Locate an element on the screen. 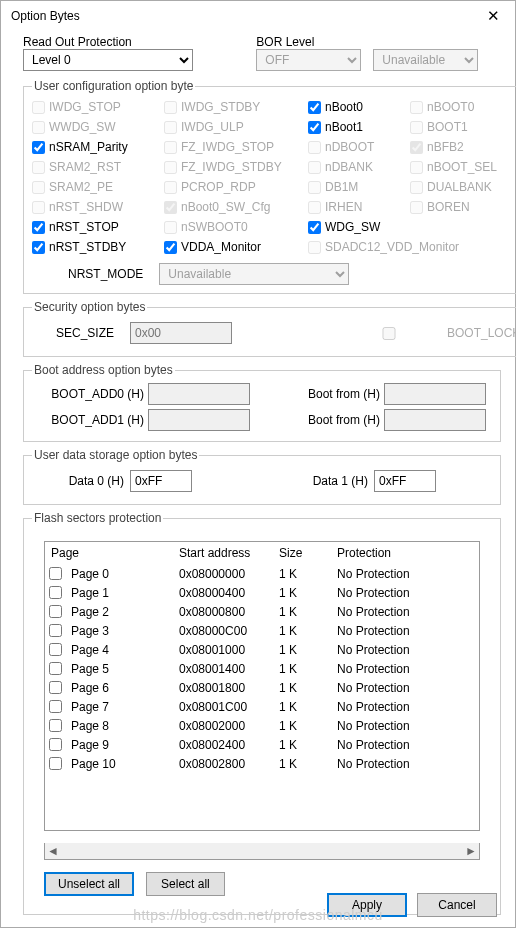  apply-button: Apply is located at coordinates (367, 905).